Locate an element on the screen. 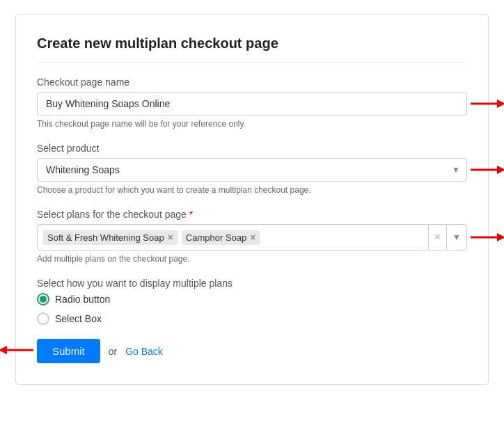  page-title: Create new multiplan checkout page is located at coordinates (252, 49).